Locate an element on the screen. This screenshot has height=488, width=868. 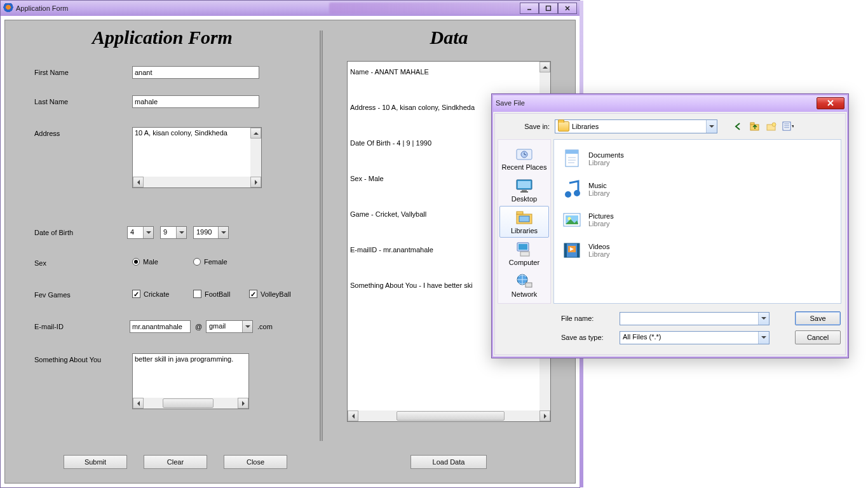
label-email: E-mail-ID is located at coordinates (49, 327).